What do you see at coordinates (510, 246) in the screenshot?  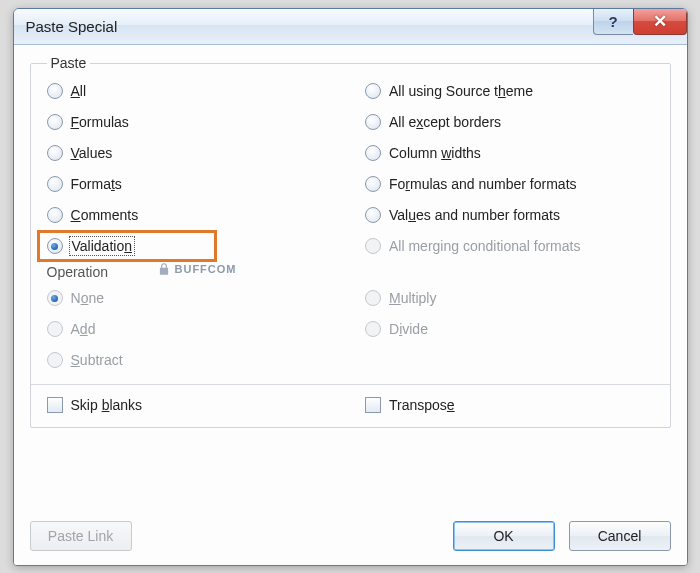 I see `paste-merge-conditional-radio: All merging conditional formats` at bounding box center [510, 246].